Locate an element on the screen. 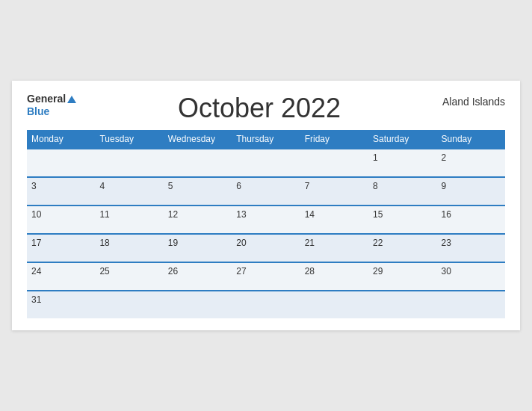  calendar-week-row: 24252627282930 is located at coordinates (266, 276).